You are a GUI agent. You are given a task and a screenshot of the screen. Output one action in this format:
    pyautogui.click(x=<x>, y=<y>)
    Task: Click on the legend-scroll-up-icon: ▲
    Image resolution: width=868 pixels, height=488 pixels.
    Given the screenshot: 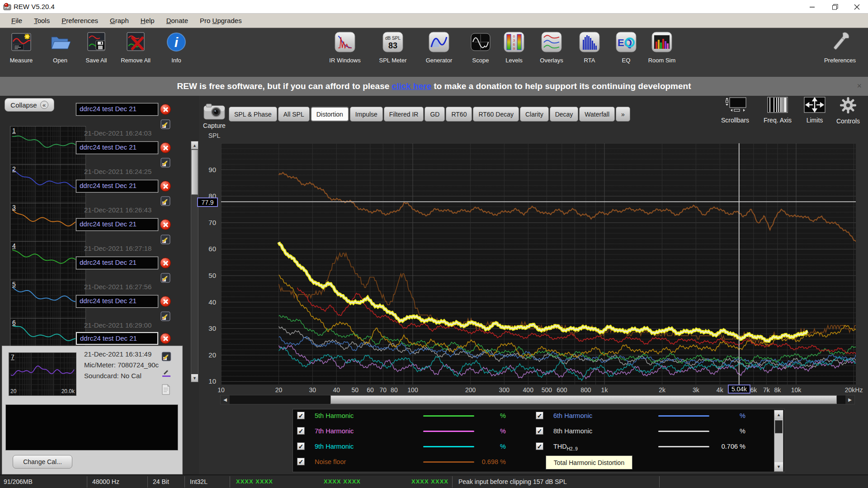 What is the action you would take?
    pyautogui.click(x=778, y=415)
    